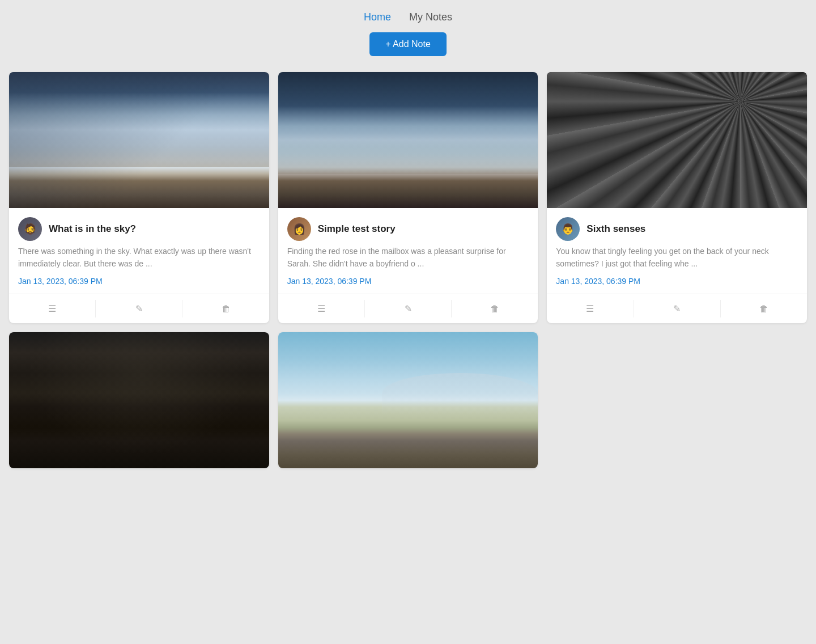  What do you see at coordinates (568, 229) in the screenshot?
I see `avatar-icon: 👨` at bounding box center [568, 229].